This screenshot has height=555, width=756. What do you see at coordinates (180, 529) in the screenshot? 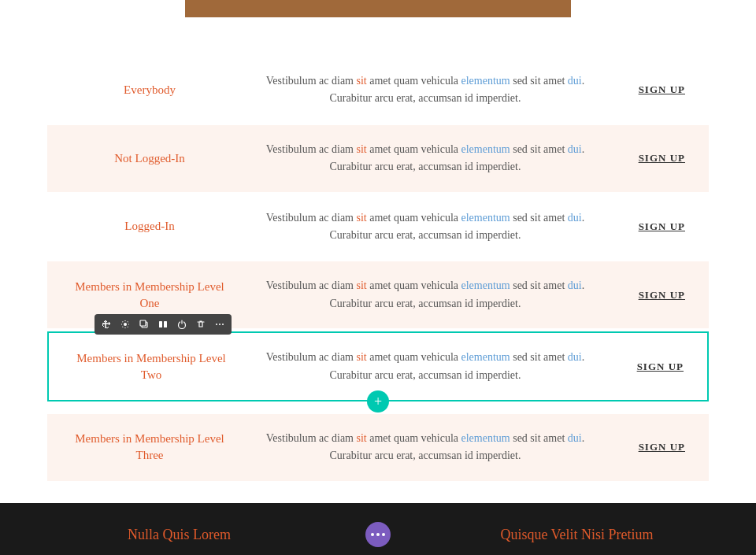
I see `bottom-left-section: Nulla Quis Lorem` at bounding box center [180, 529].